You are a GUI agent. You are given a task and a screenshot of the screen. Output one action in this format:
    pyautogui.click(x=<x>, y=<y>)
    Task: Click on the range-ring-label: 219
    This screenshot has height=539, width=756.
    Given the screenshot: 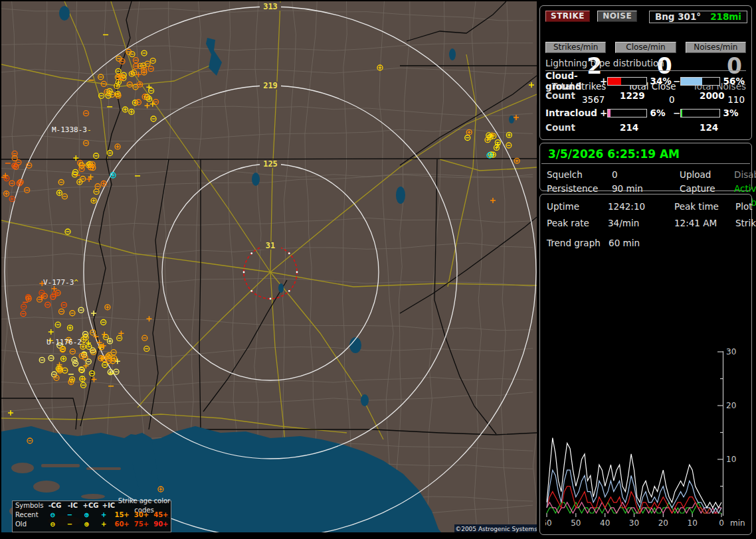 What is the action you would take?
    pyautogui.click(x=270, y=86)
    